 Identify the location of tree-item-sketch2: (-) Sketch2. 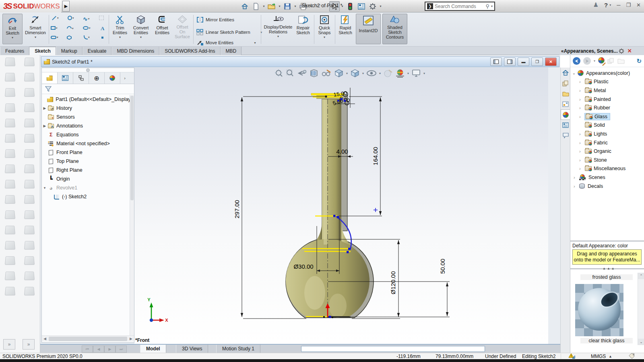
(86, 197).